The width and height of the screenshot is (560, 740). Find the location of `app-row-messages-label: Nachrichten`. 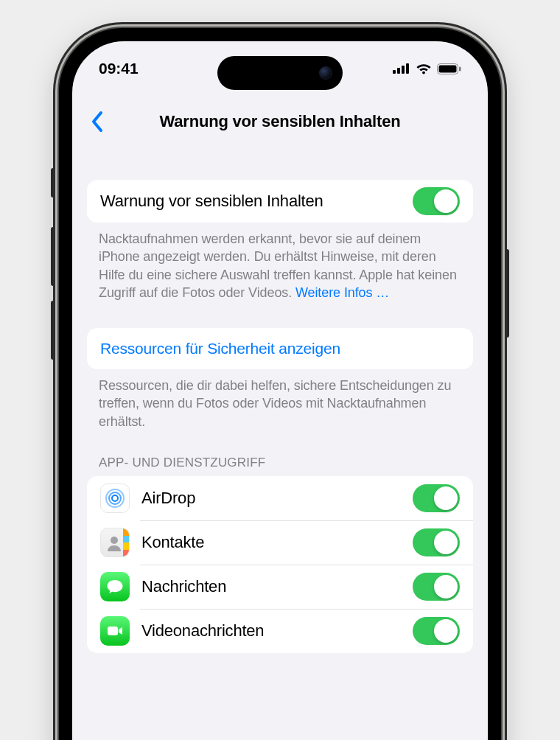

app-row-messages-label: Nachrichten is located at coordinates (271, 587).